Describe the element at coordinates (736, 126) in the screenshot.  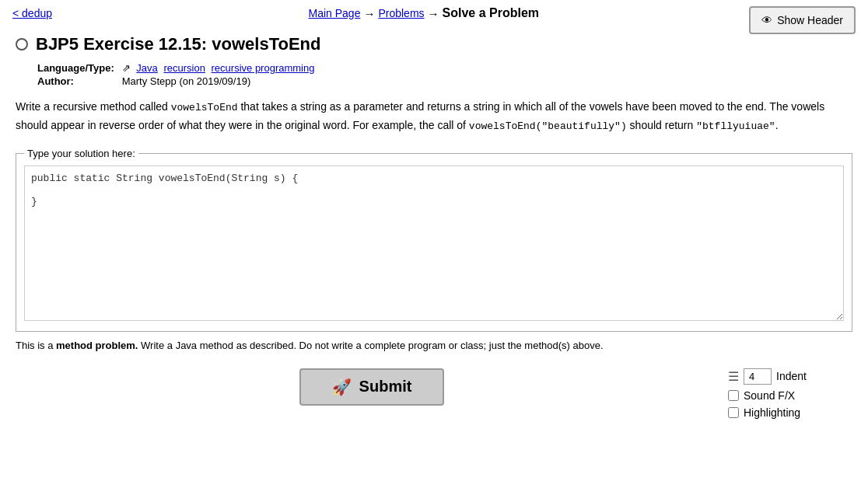
I see `desc-code3: "btfllyuiuae"` at that location.